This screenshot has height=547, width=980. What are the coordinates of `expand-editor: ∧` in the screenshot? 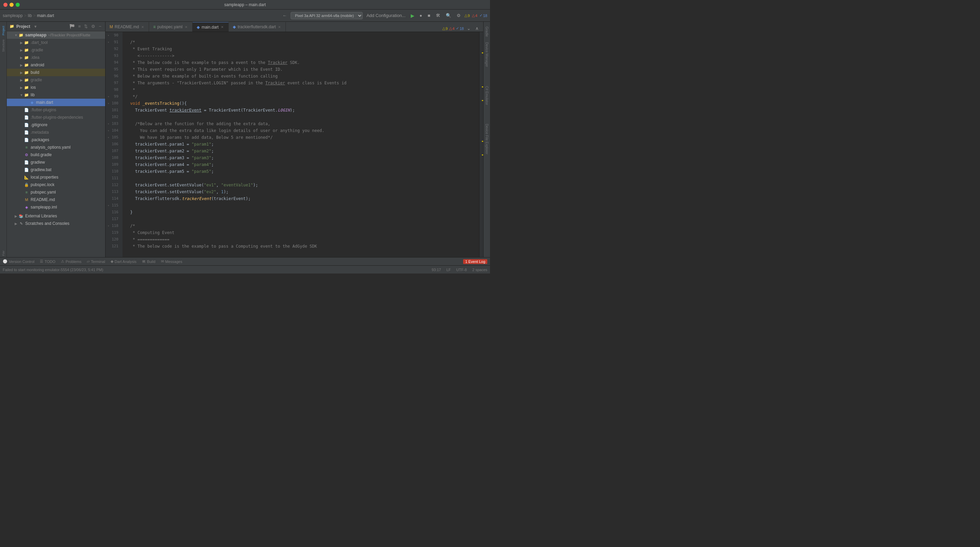 It's located at (477, 28).